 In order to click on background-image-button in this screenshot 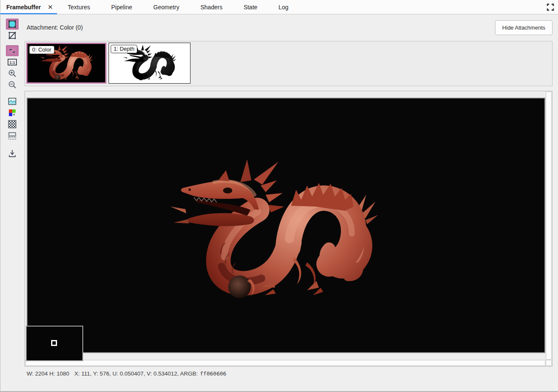, I will do `click(12, 101)`.